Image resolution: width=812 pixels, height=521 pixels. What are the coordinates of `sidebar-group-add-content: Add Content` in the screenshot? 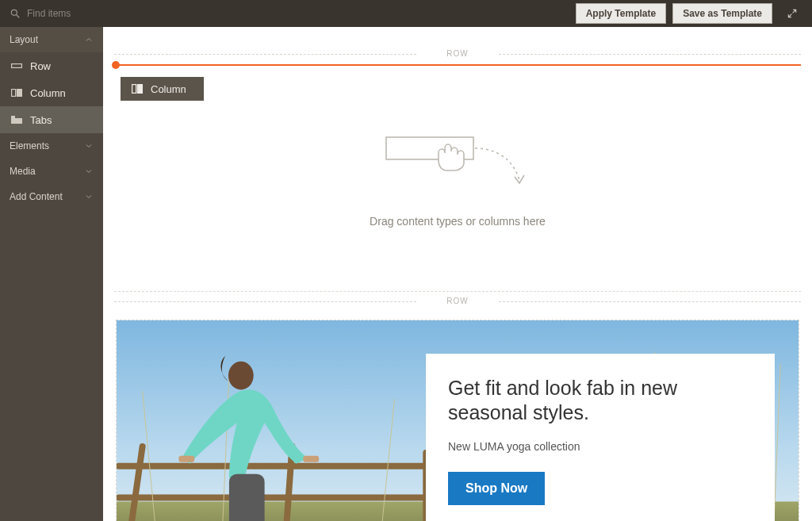 It's located at (52, 197).